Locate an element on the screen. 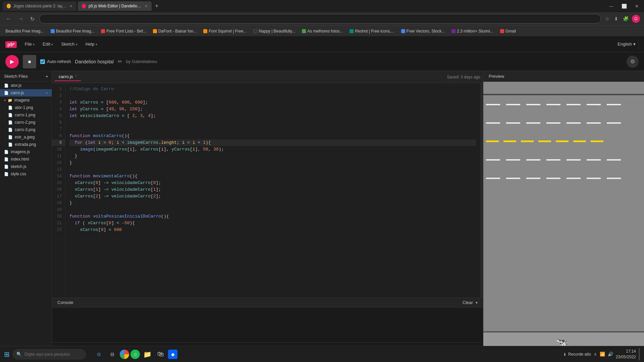 Image resolution: width=644 pixels, height=362 pixels. bookmark-8: Free Vectors, Stock... is located at coordinates (423, 31).